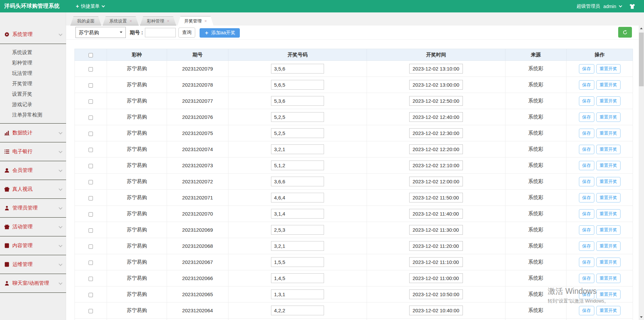  I want to click on sidebar-subitem-draw-management: 开奖管理, so click(33, 83).